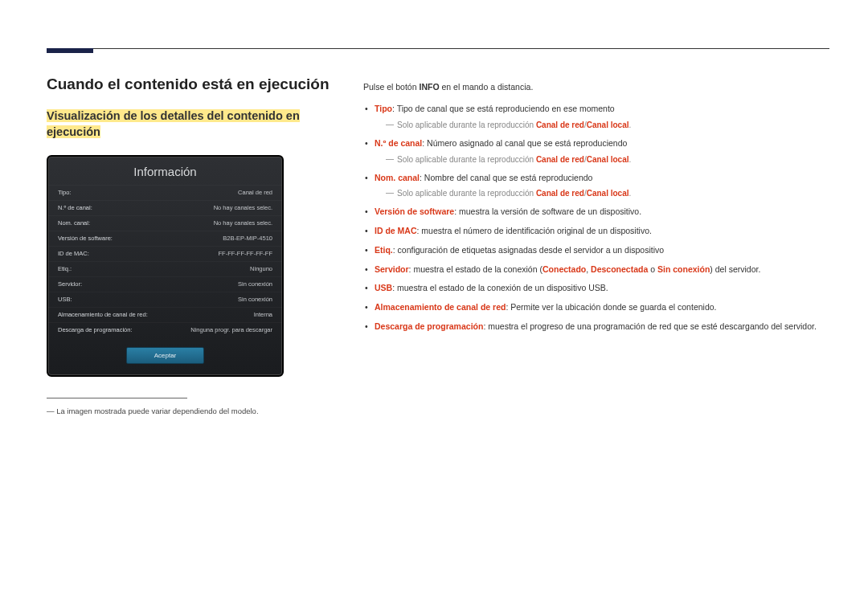 The height and width of the screenshot is (613, 868). I want to click on device-row-label: Almacenamiento de canal de red:, so click(103, 315).